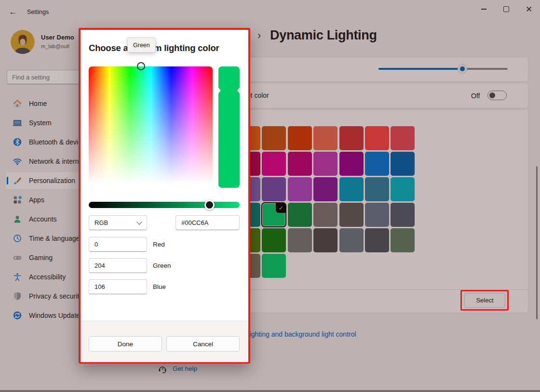 Image resolution: width=540 pixels, height=392 pixels. I want to click on color-model-dropdown: RGB, so click(118, 222).